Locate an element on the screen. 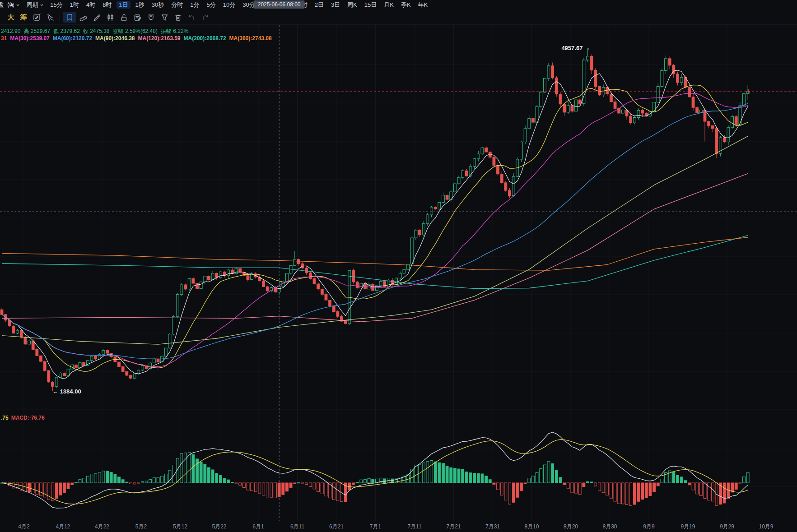  x-axis-tick: 5月12 is located at coordinates (180, 527).